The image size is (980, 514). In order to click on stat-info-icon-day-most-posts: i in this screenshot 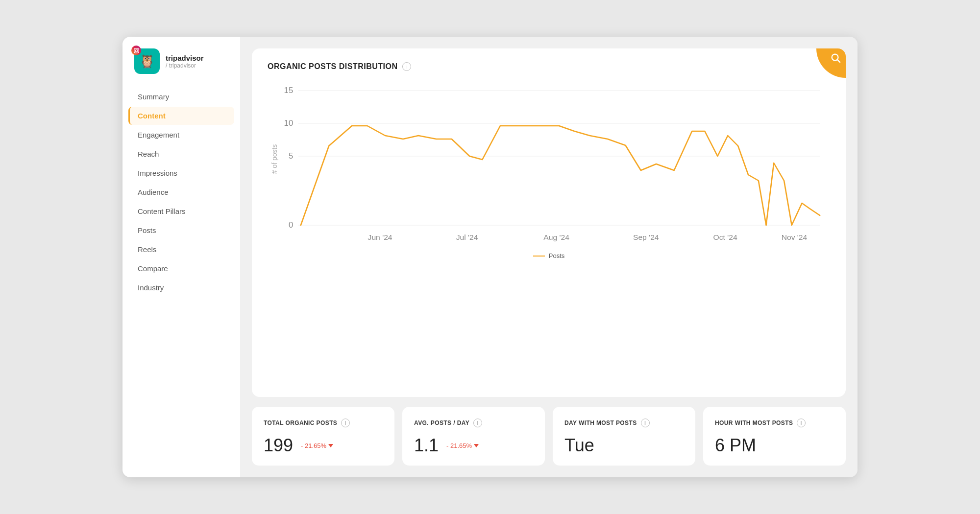, I will do `click(645, 423)`.